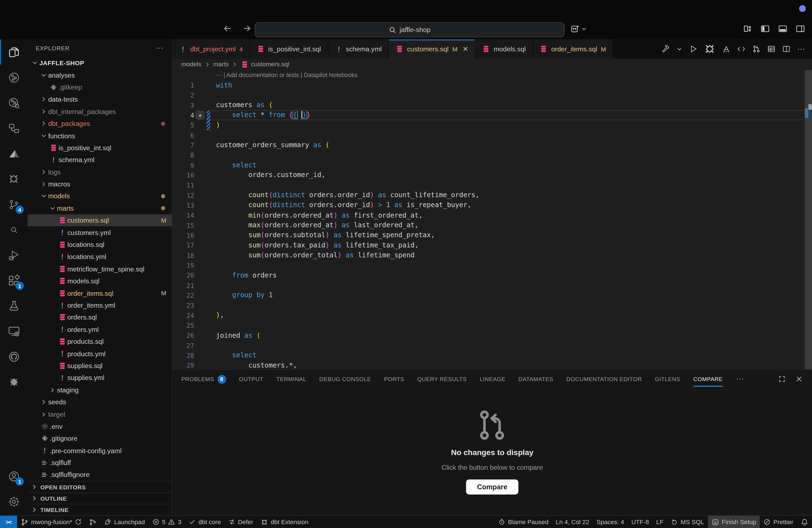  Describe the element at coordinates (493, 379) in the screenshot. I see `panel-tab-lineage: LINEAGE` at that location.